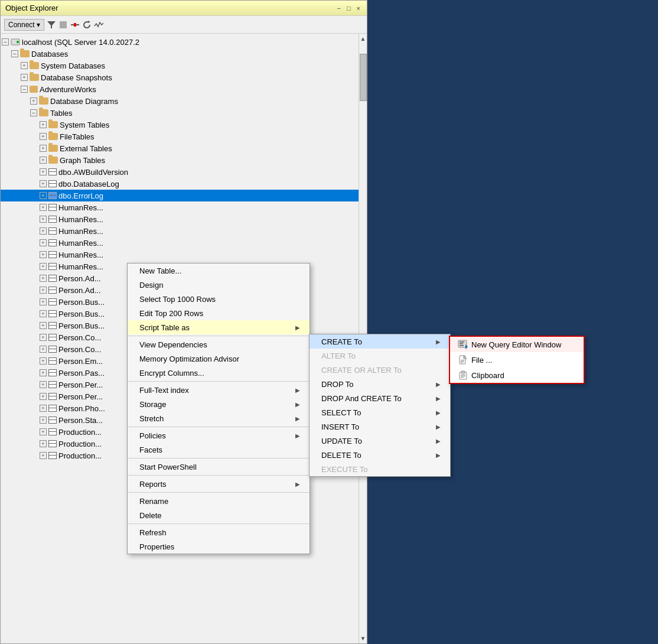 Image resolution: width=658 pixels, height=644 pixels. What do you see at coordinates (380, 341) in the screenshot?
I see `menu-create-to: CREATE To ▶` at bounding box center [380, 341].